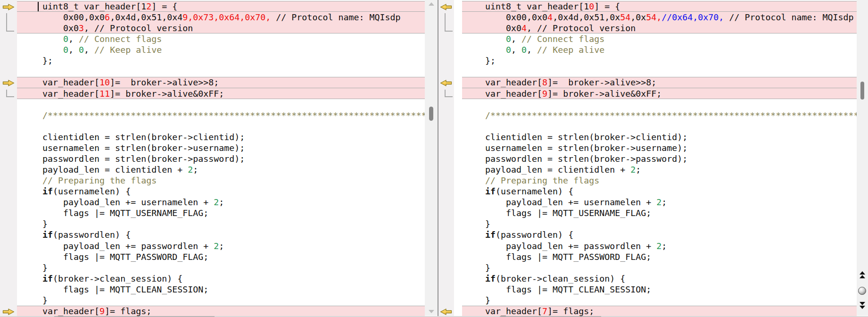  Describe the element at coordinates (659, 17) in the screenshot. I see `diff-code-line: 0x00,0x04,0x4d,0x51,0x54,0x54,//0x64,0x7…` at that location.